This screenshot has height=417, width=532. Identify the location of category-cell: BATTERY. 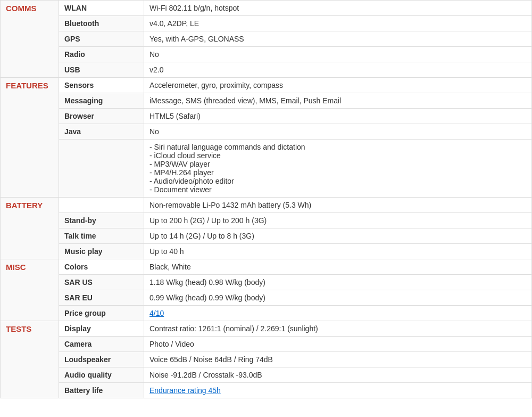
(30, 228).